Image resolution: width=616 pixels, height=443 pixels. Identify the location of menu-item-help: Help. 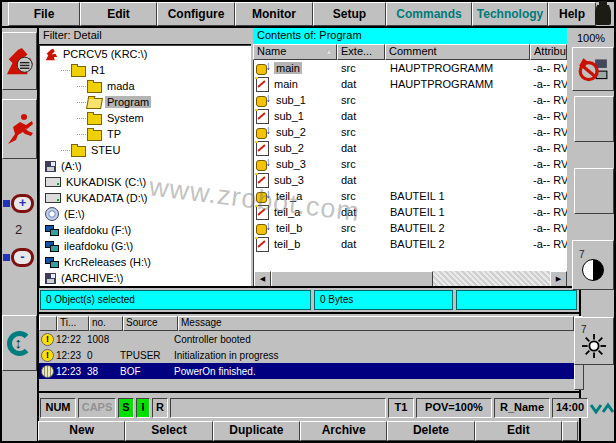
(572, 14).